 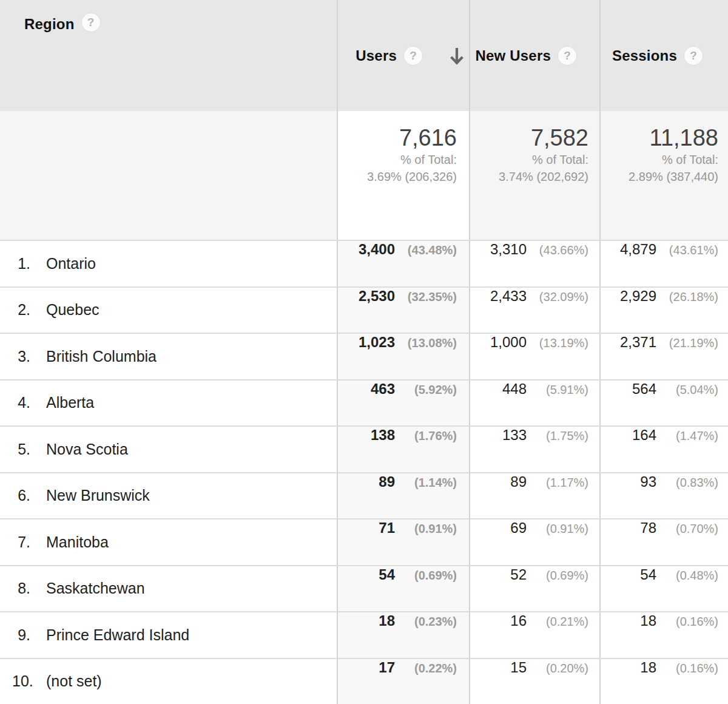 I want to click on sessions-value: 93, so click(x=629, y=482).